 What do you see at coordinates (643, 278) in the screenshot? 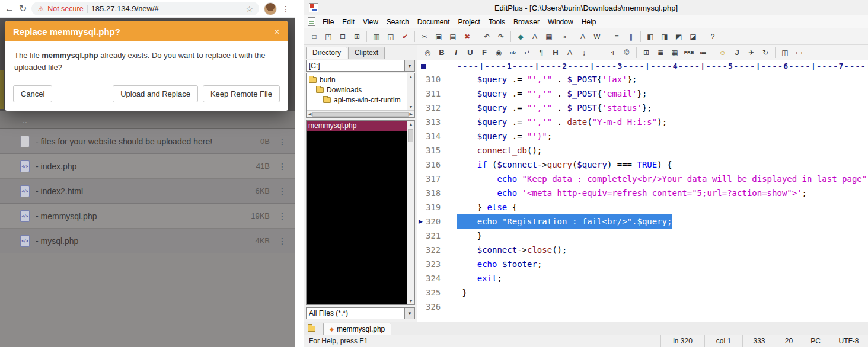
I see `code-line: 324 exit;` at bounding box center [643, 278].